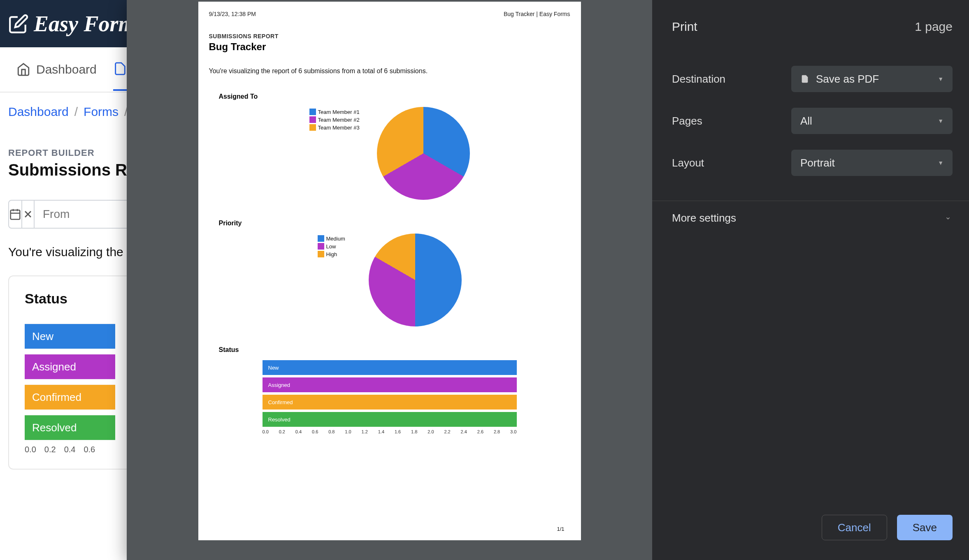 This screenshot has width=969, height=560. I want to click on layout-label: Layout, so click(727, 163).